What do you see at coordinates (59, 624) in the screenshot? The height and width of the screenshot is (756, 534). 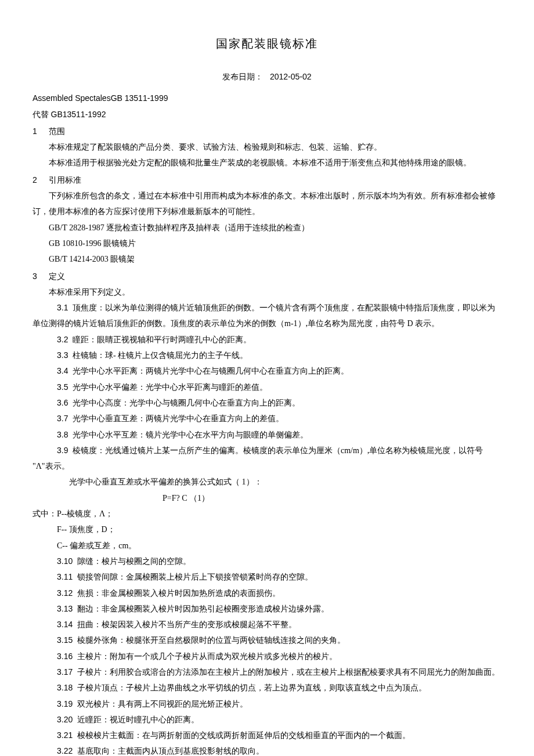 I see `def-3-14-num: 3.14` at bounding box center [59, 624].